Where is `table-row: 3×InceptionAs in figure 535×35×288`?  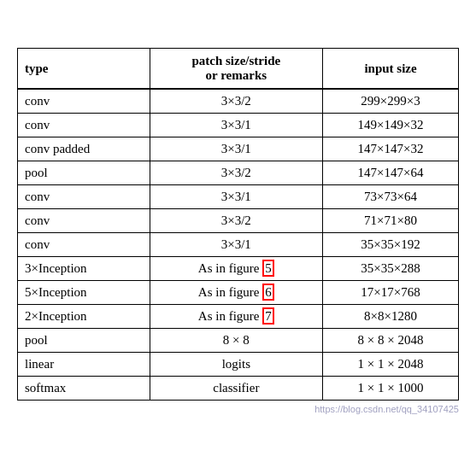 table-row: 3×InceptionAs in figure 535×35×288 is located at coordinates (238, 269).